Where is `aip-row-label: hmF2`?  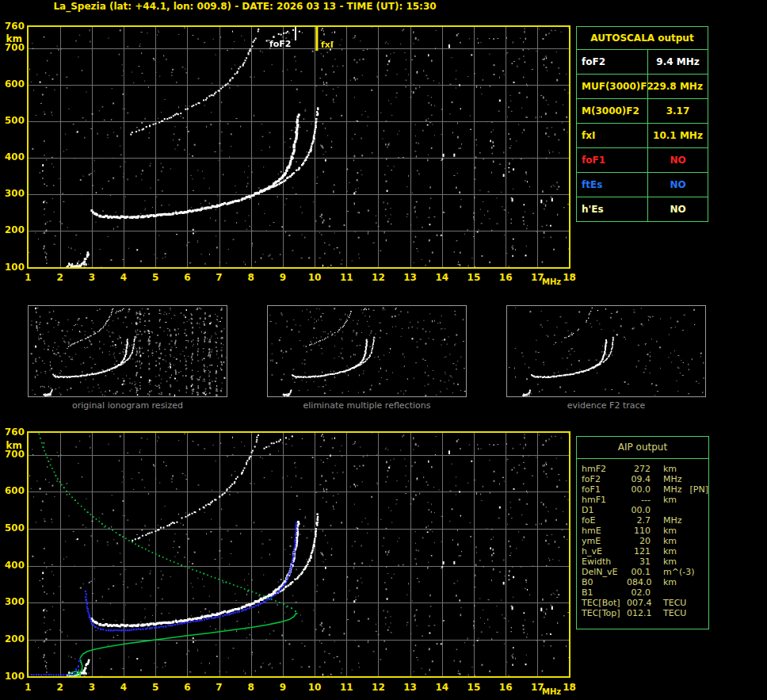
aip-row-label: hmF2 is located at coordinates (604, 469).